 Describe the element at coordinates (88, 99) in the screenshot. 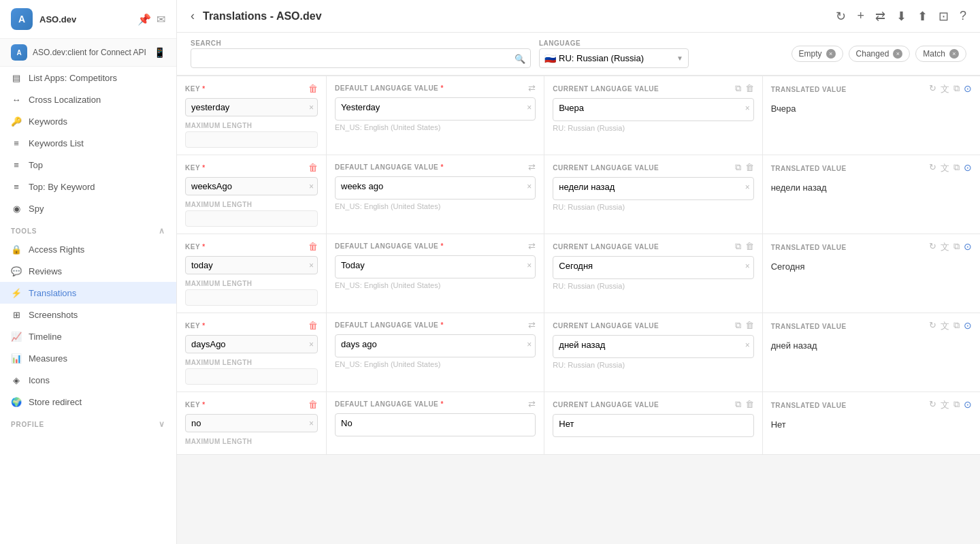

I see `sidebar-item-cross-localization: ↔ Cross Localization` at that location.